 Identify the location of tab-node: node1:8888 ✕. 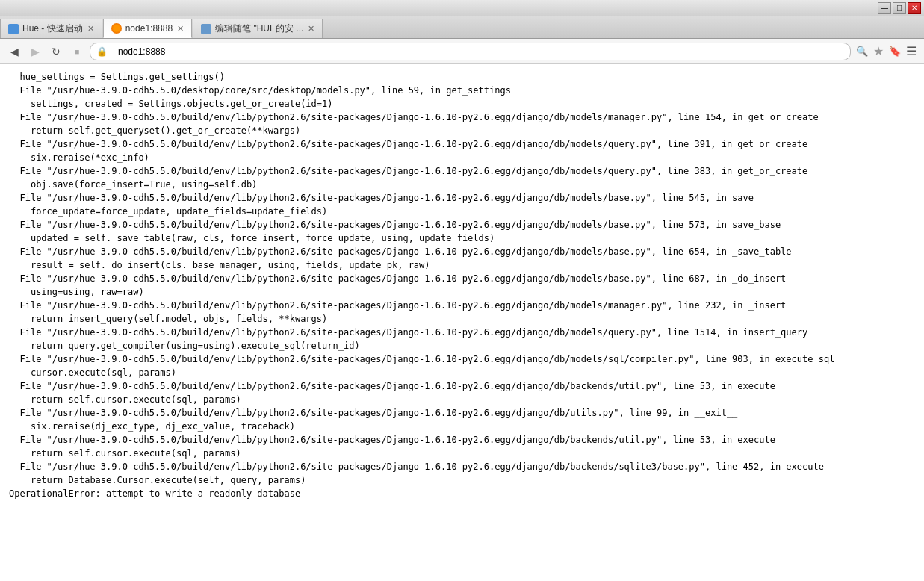
(148, 28).